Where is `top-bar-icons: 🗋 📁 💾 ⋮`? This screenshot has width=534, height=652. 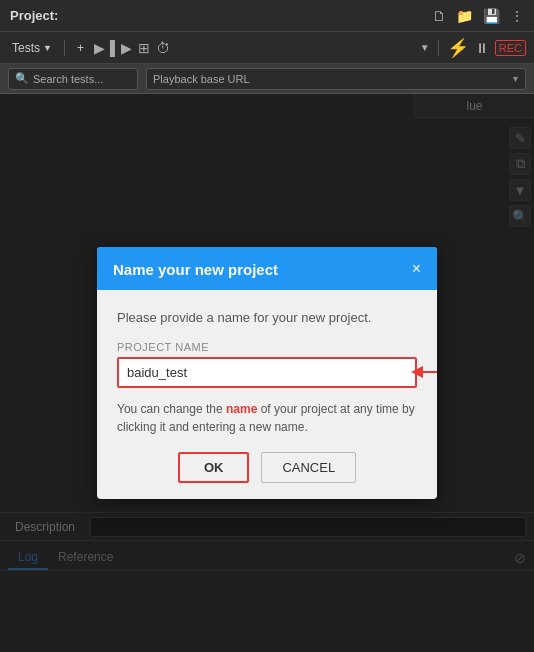
top-bar-icons: 🗋 📁 💾 ⋮ is located at coordinates (478, 16).